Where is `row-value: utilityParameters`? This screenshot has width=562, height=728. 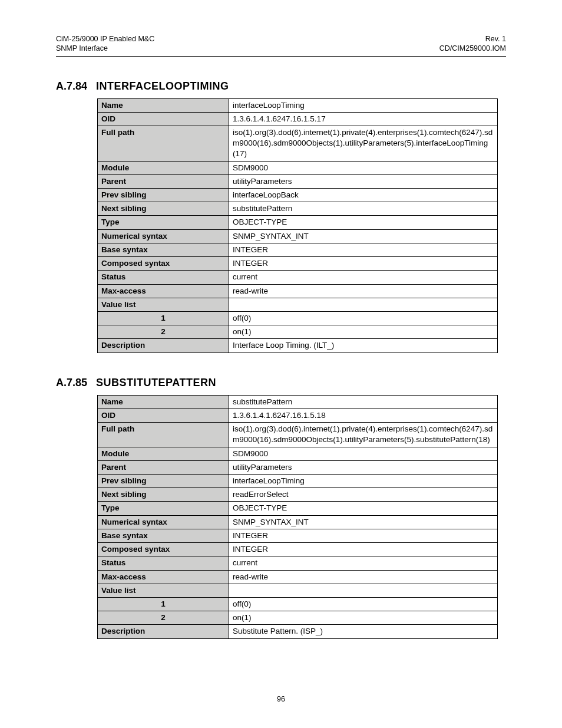
row-value: utilityParameters is located at coordinates (363, 182).